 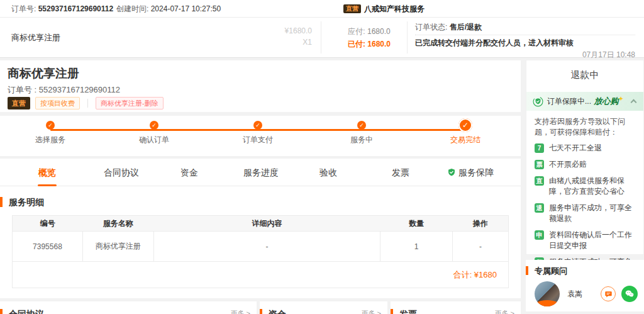 What do you see at coordinates (585, 213) in the screenshot?
I see `guarantee-item: 退 服务申请不成功，可享全额退款` at bounding box center [585, 213].